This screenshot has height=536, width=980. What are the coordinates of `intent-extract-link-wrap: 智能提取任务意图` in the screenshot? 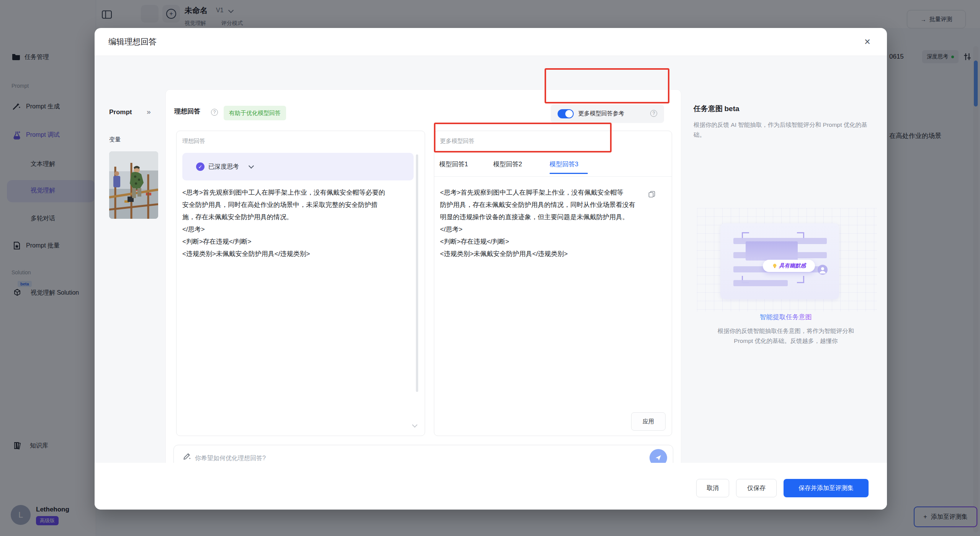 It's located at (786, 317).